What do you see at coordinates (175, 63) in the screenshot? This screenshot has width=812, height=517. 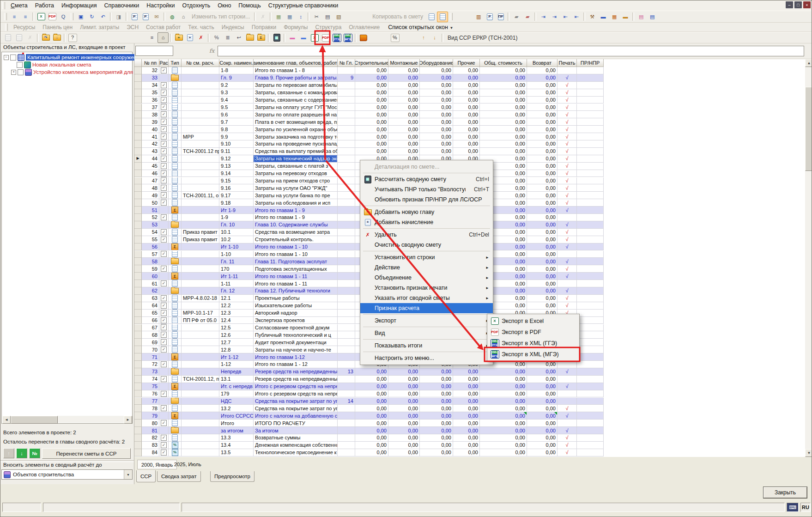 I see `column-header-typ: Тип` at bounding box center [175, 63].